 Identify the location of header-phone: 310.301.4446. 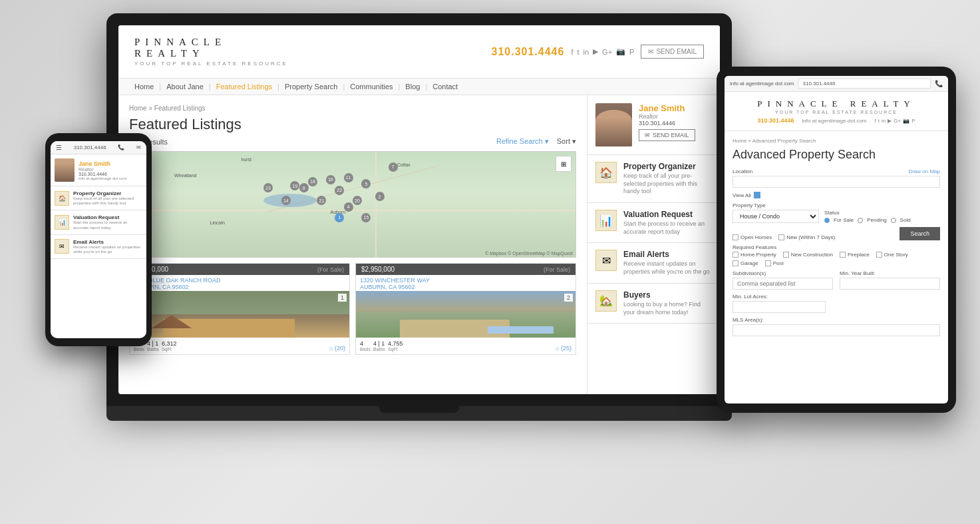
(528, 52).